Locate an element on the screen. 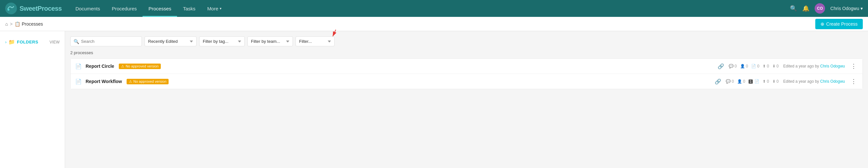 This screenshot has width=868, height=168. recently-edited-filter: Recently Edited is located at coordinates (170, 41).